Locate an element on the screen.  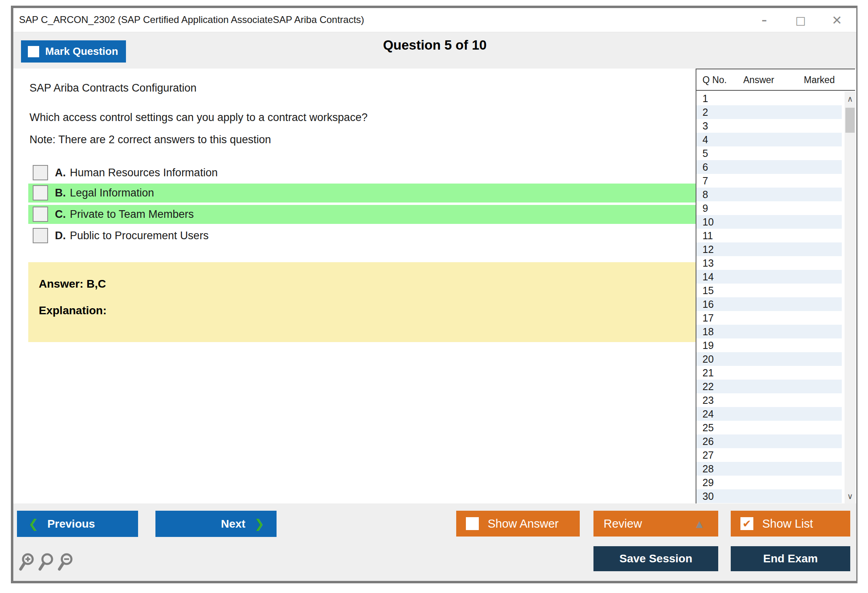
question-list-row: 3 is located at coordinates (769, 126).